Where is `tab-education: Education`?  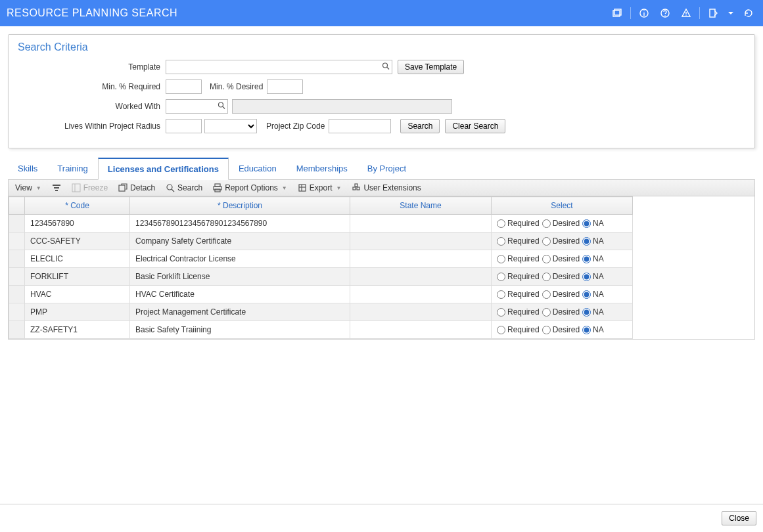
tab-education: Education is located at coordinates (258, 169).